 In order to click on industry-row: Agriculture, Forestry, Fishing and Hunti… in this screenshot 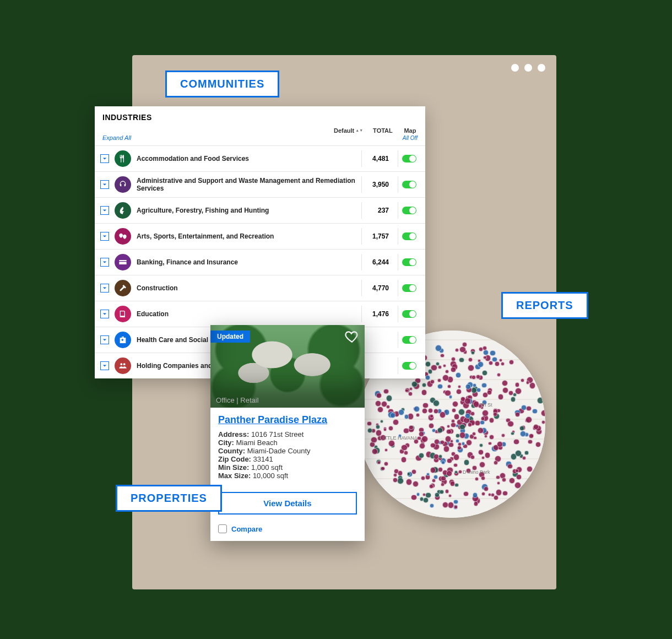, I will do `click(260, 210)`.